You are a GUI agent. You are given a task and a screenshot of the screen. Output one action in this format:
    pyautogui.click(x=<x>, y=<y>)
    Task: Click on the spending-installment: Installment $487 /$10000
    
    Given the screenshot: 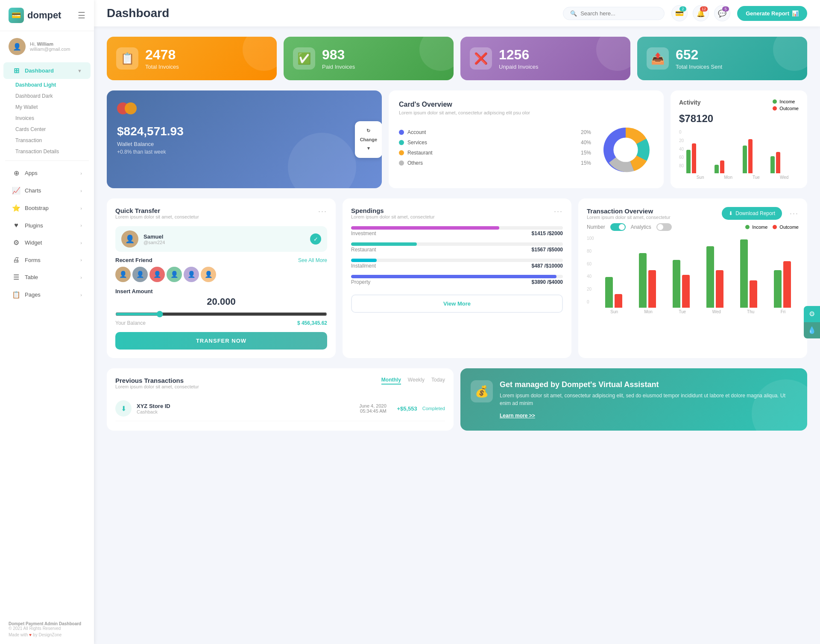 What is the action you would take?
    pyautogui.click(x=457, y=264)
    